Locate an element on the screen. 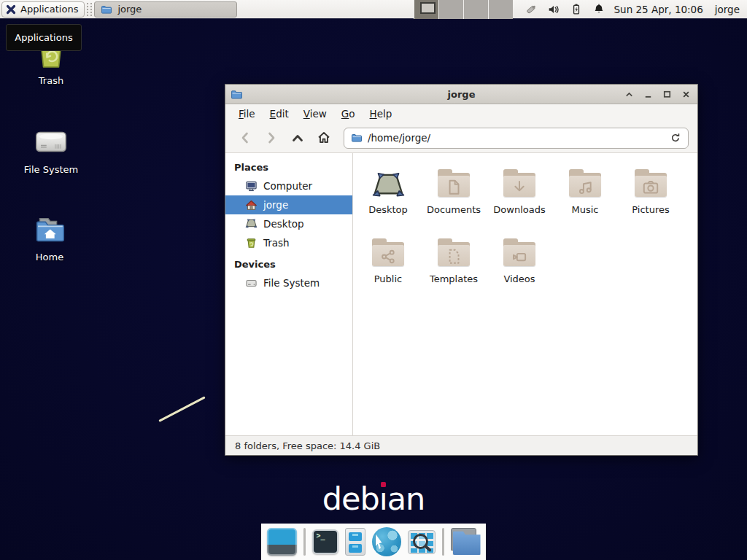  folder-item-videos: Videos is located at coordinates (519, 270).